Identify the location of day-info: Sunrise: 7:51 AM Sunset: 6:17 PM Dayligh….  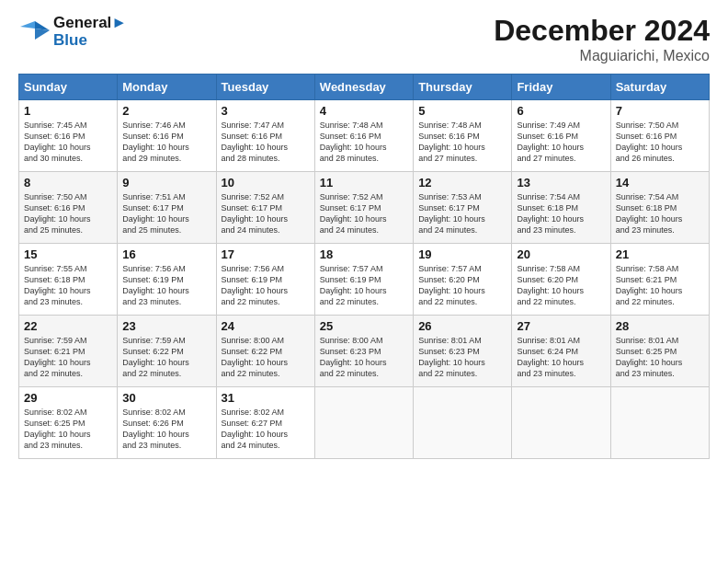
(166, 213).